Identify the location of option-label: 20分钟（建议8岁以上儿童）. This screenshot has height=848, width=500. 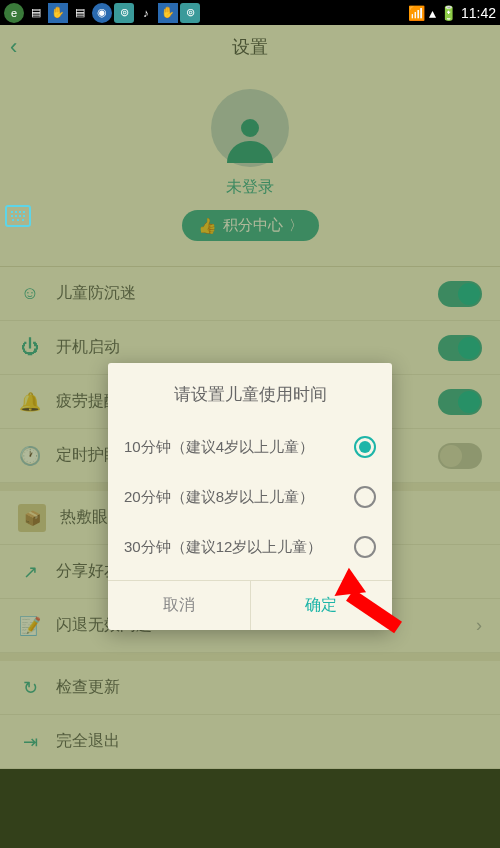
(219, 498).